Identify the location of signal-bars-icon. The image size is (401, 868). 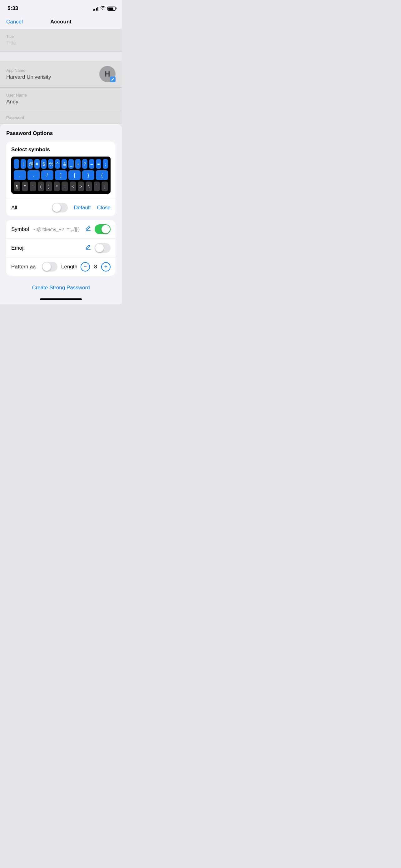
(96, 9).